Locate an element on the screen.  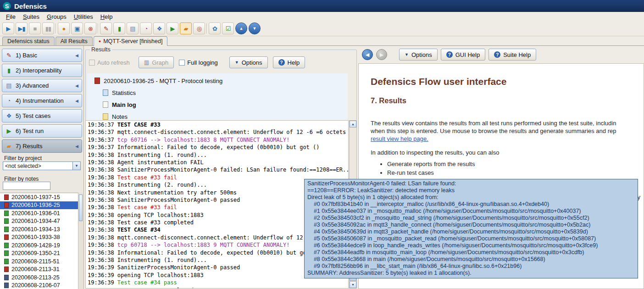
result-run-item: 20200608-2106-07 is located at coordinates (39, 285).